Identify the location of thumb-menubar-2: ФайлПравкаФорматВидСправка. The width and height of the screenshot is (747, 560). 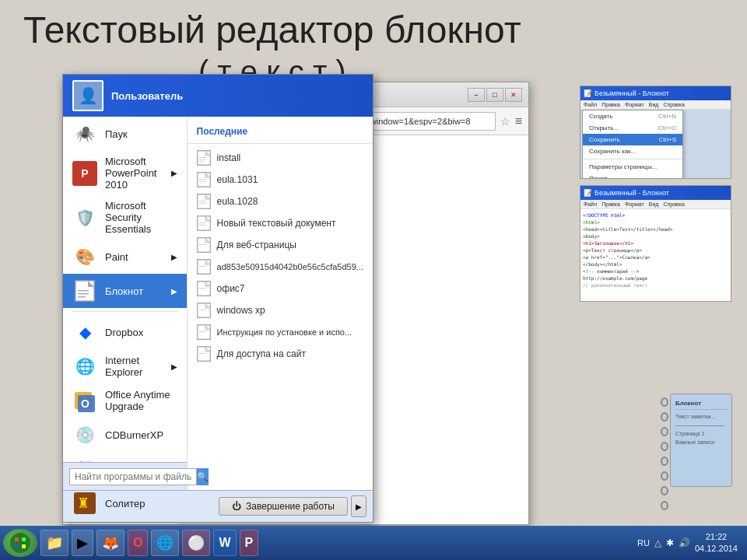
(655, 205).